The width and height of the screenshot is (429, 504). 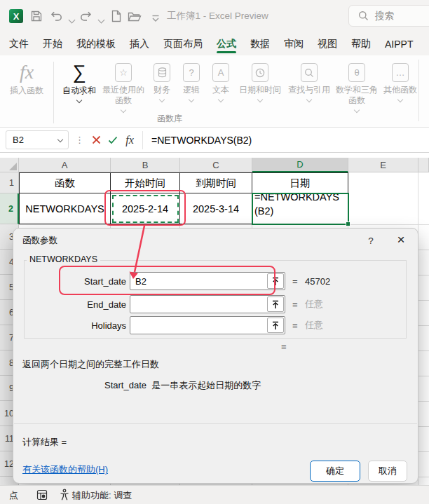 What do you see at coordinates (300, 165) in the screenshot?
I see `column-header-D: D` at bounding box center [300, 165].